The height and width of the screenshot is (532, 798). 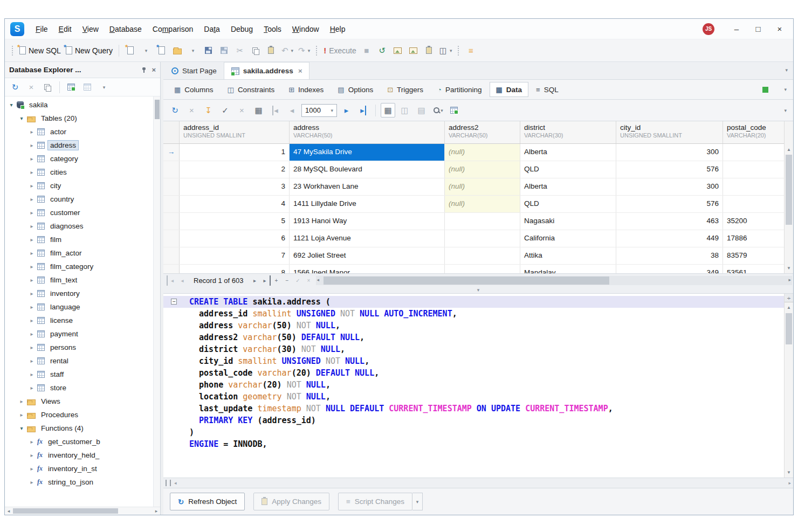 I want to click on page-size-combobox: 1000 ▾, so click(x=319, y=110).